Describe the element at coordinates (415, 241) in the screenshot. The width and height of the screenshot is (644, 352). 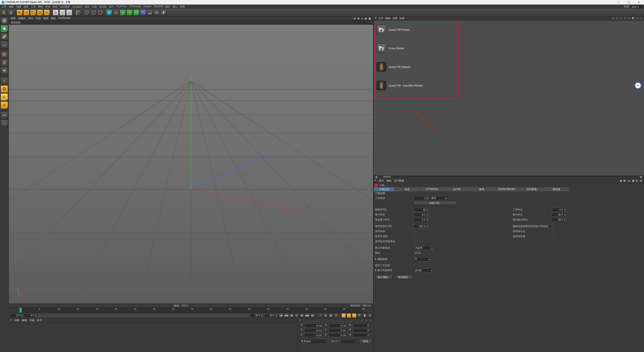
I see `p-mot-check: ✓` at that location.